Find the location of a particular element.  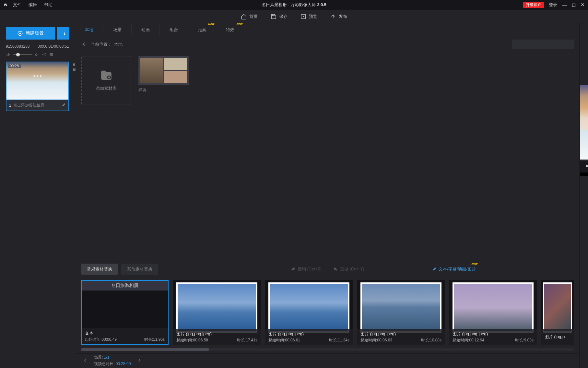

home-button: 首页 is located at coordinates (249, 17).